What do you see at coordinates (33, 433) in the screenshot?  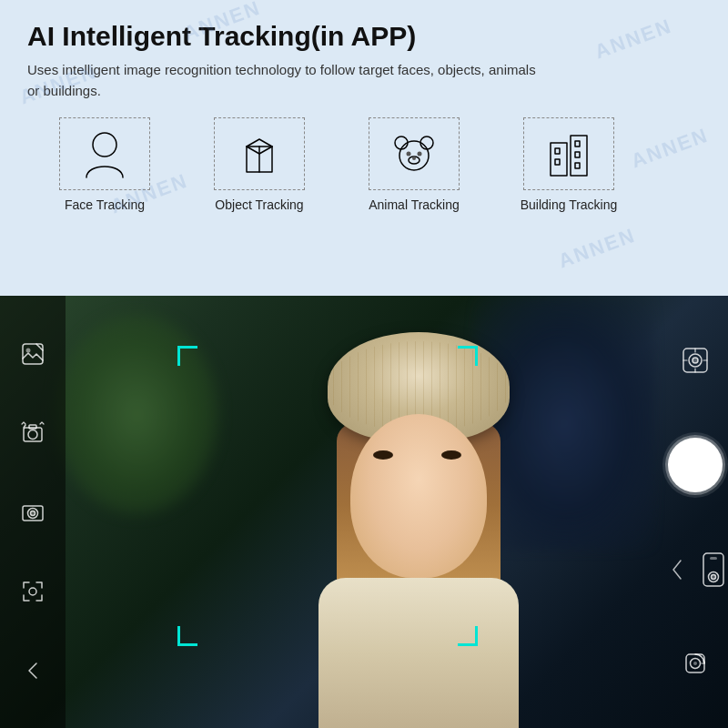 I see `camera-flip-icon` at bounding box center [33, 433].